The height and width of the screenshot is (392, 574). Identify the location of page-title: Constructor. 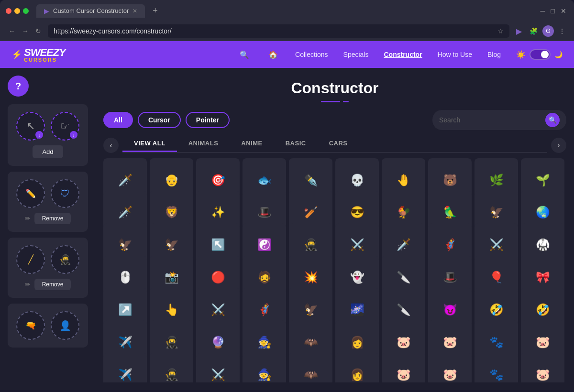
(335, 88).